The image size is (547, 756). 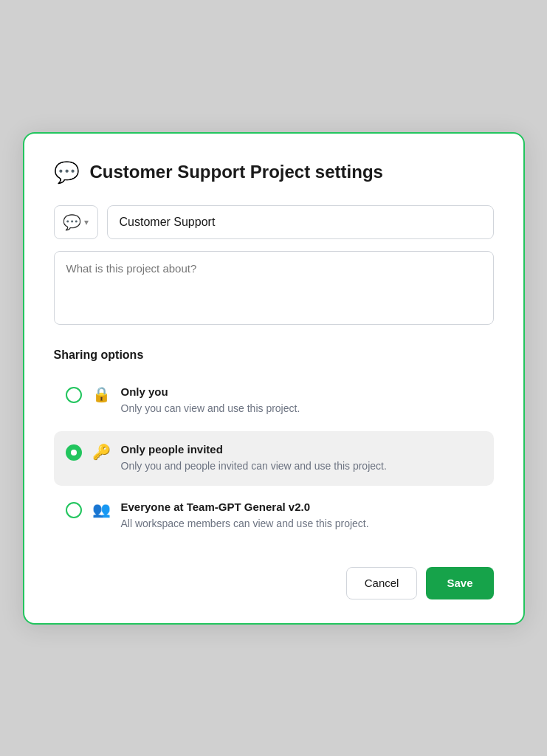 I want to click on option-content-only-you: Only you Only you can view and use this …, so click(x=211, y=401).